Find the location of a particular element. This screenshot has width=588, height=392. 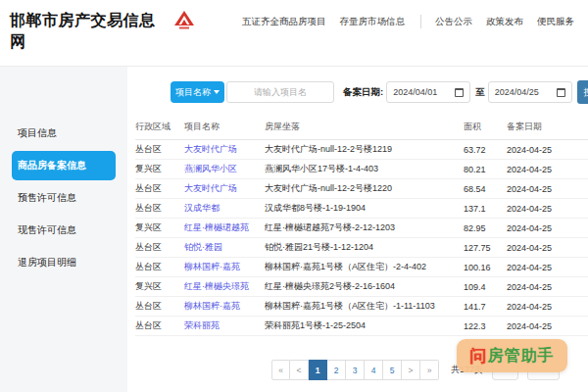

cell-project-link: 燕澜风华小区 is located at coordinates (224, 170).